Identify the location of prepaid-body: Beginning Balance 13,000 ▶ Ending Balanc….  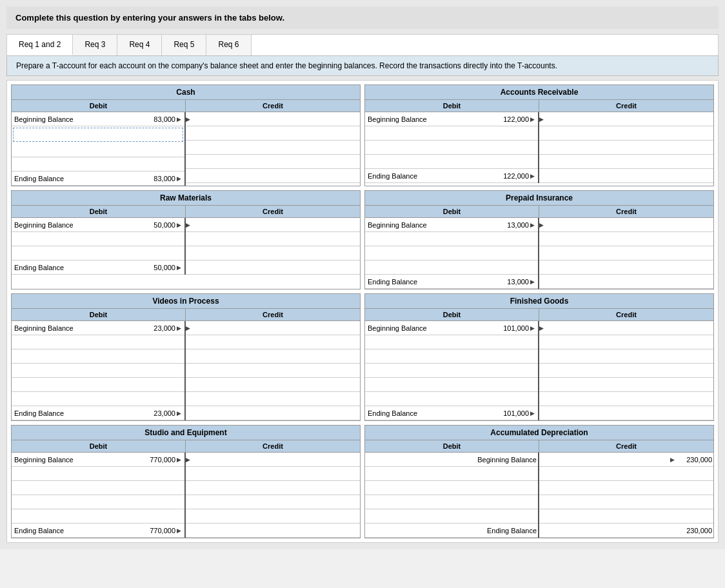
(539, 253).